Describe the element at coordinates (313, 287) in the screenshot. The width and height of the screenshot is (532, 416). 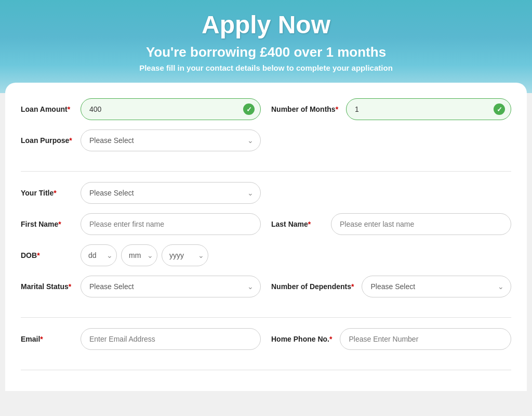
I see `number-of-dependents-label: Number of Dependents*` at that location.